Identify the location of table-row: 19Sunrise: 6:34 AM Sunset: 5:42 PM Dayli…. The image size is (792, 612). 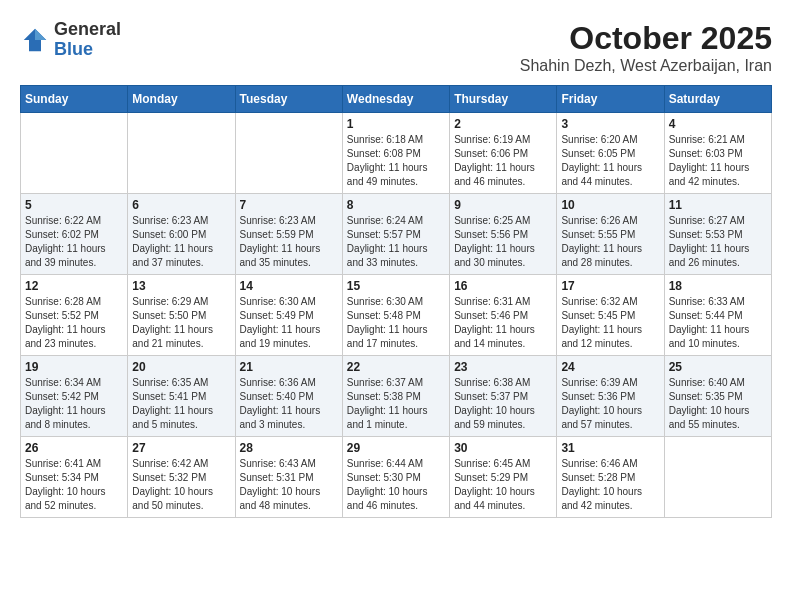
(74, 396).